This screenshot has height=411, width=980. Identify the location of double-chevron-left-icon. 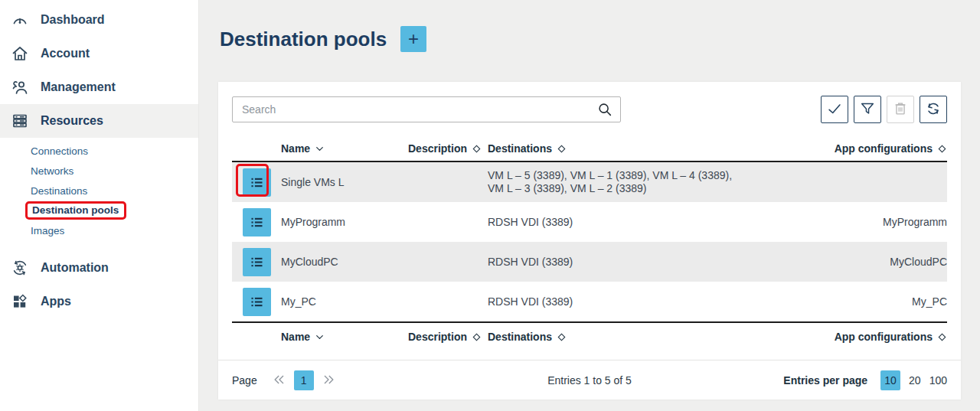
(279, 380).